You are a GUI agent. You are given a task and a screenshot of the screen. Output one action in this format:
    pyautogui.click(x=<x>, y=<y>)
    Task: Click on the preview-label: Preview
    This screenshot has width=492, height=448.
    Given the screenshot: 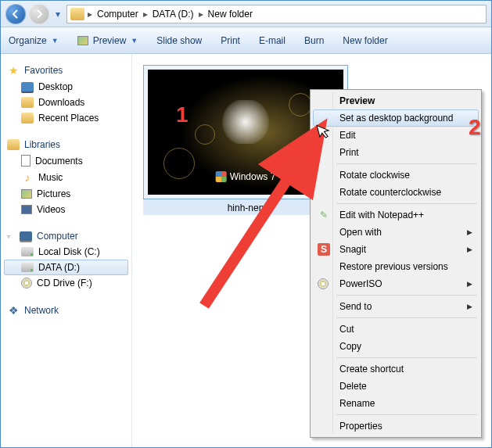 What is the action you would take?
    pyautogui.click(x=110, y=41)
    